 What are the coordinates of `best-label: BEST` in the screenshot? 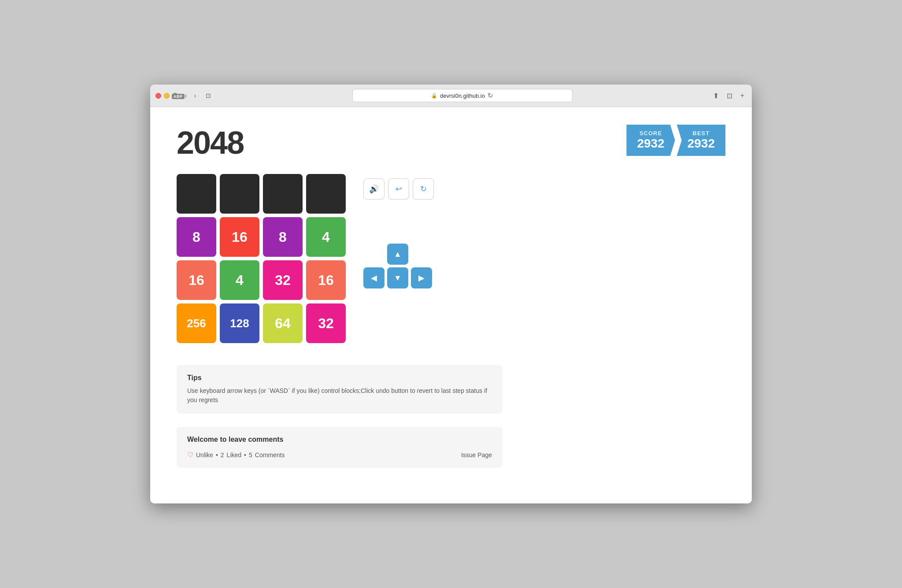 It's located at (701, 133).